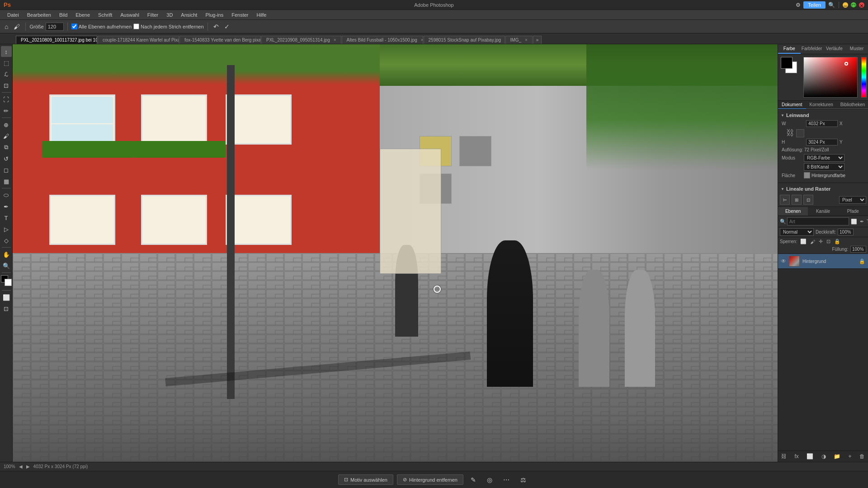 This screenshot has width=868, height=488. I want to click on share-button: Teilen, so click(815, 5).